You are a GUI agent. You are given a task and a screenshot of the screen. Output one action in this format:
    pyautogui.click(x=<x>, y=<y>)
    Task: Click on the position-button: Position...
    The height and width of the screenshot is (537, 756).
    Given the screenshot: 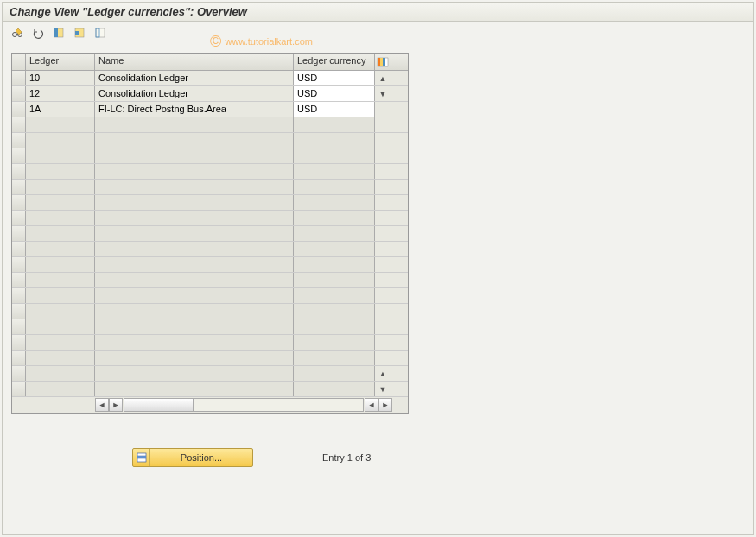 What is the action you would take?
    pyautogui.click(x=193, y=458)
    